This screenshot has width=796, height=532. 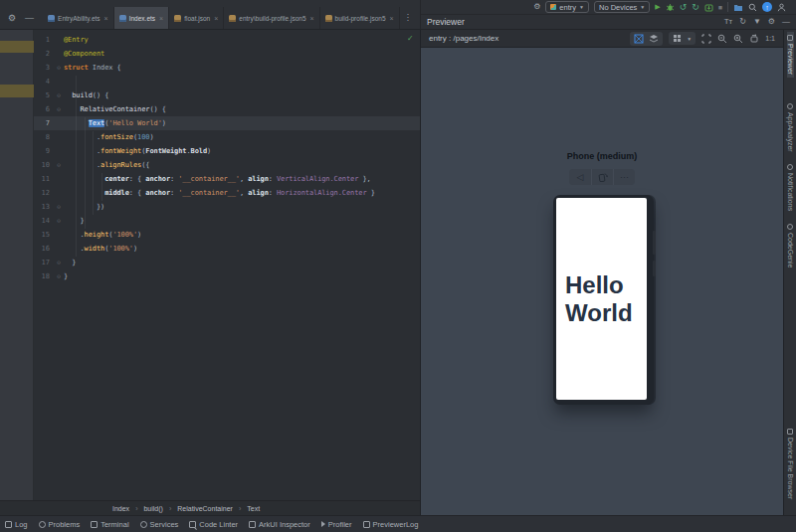 What do you see at coordinates (227, 40) in the screenshot?
I see `code-line: 1@Entry` at bounding box center [227, 40].